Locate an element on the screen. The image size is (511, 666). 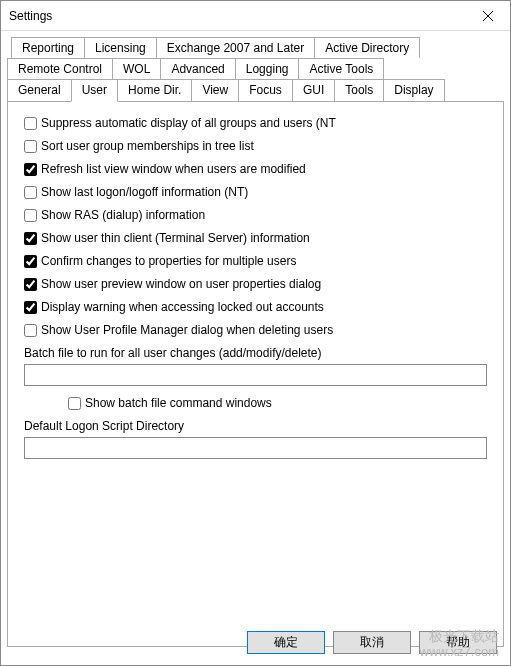
option-profile-manager: Show User Profile Manager dialog when de… is located at coordinates (256, 330).